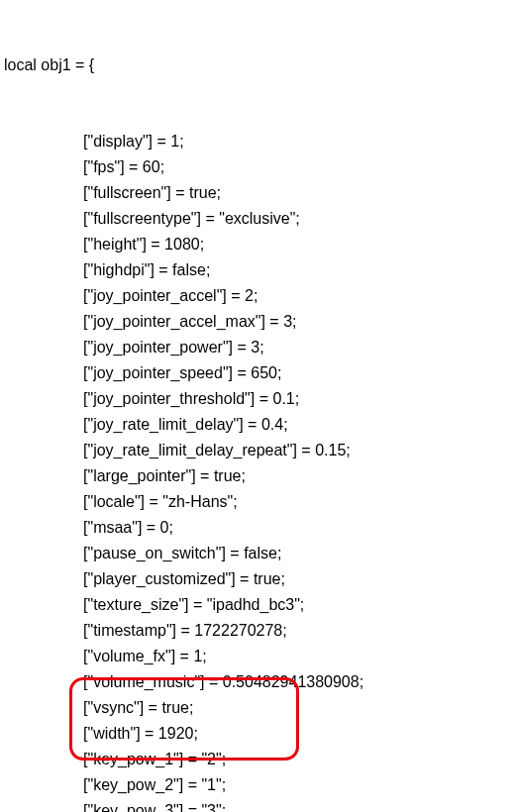 This screenshot has width=517, height=812. What do you see at coordinates (258, 219) in the screenshot?
I see `code-entry: ["fullscreentype"] = "exclusive";` at bounding box center [258, 219].